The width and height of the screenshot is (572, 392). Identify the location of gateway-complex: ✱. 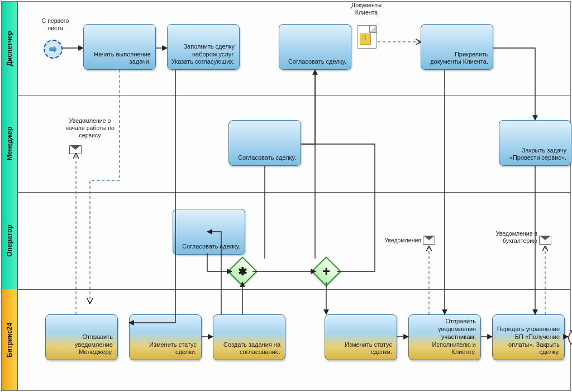
(242, 271).